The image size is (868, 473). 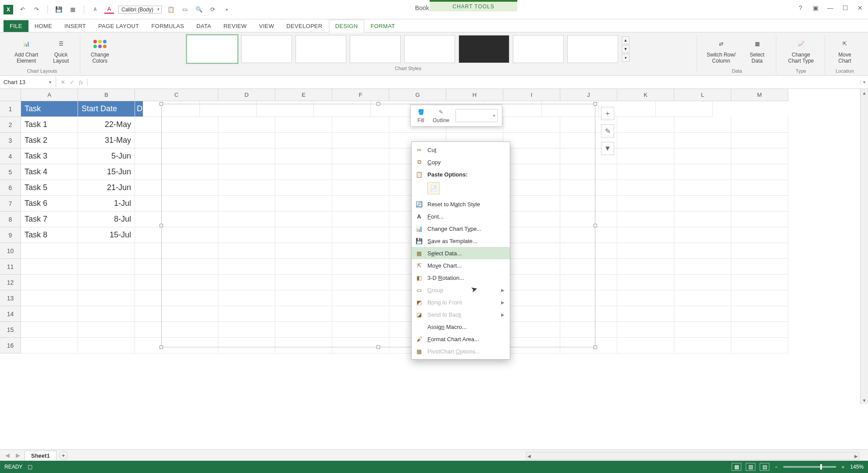 What do you see at coordinates (845, 50) in the screenshot?
I see `move-chart-button: ⇱ Move Chart` at bounding box center [845, 50].